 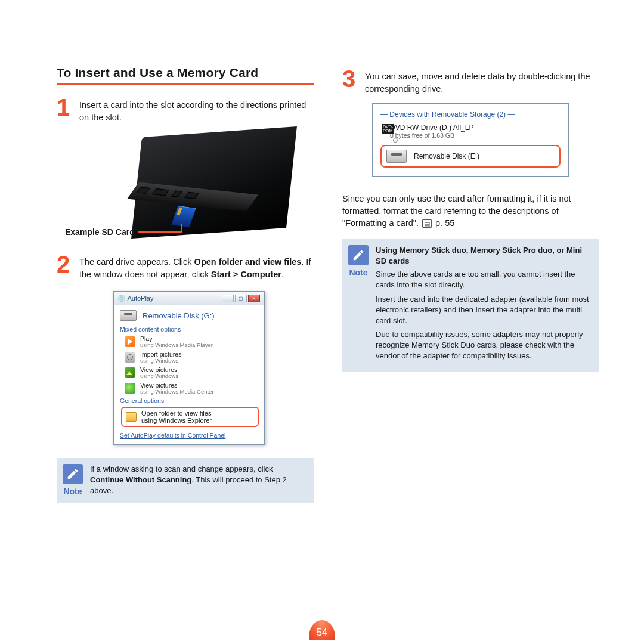 What do you see at coordinates (188, 357) in the screenshot?
I see `autoplay-item-import: Import picturesusing Windows` at bounding box center [188, 357].